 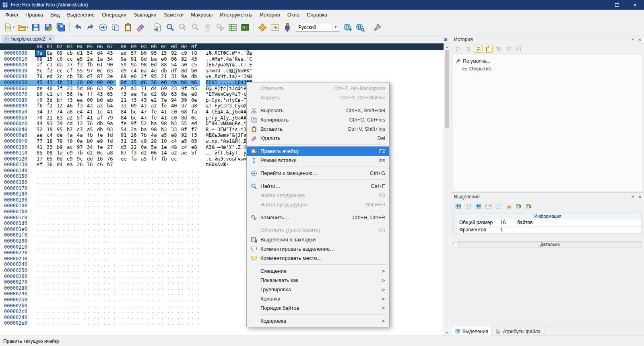 I want to click on hex-byte-cell: 98, so click(x=145, y=65).